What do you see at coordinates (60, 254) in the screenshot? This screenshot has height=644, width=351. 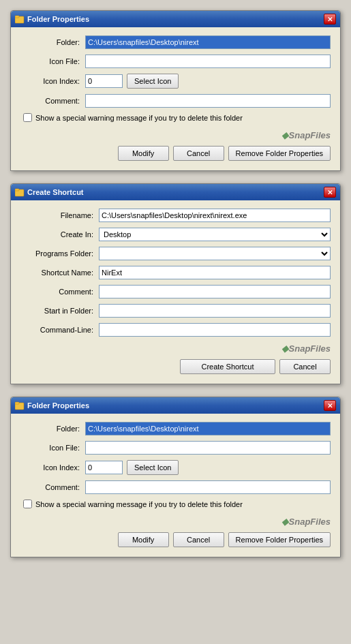 I see `programs-folder-label: Programs Folder:` at bounding box center [60, 254].